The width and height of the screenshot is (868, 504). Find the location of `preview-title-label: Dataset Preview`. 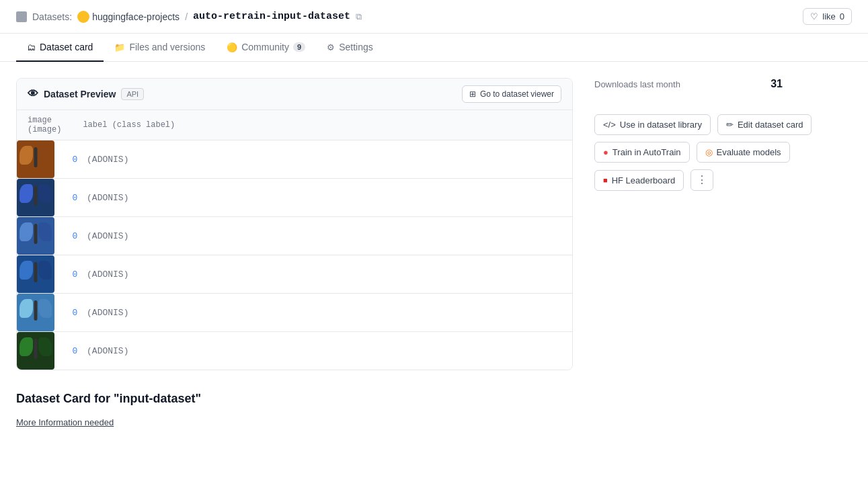

preview-title-label: Dataset Preview is located at coordinates (79, 94).